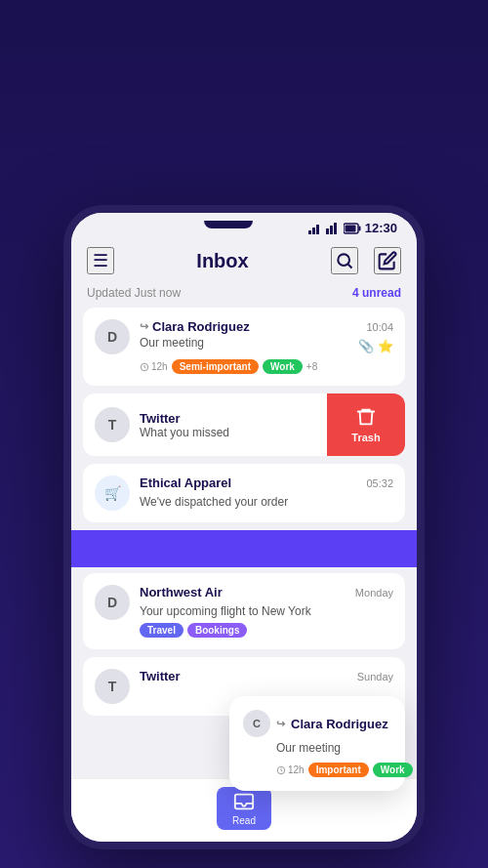 Image resolution: width=488 pixels, height=868 pixels. I want to click on email-sender-clara: ↪ Clara Rodriguez, so click(195, 326).